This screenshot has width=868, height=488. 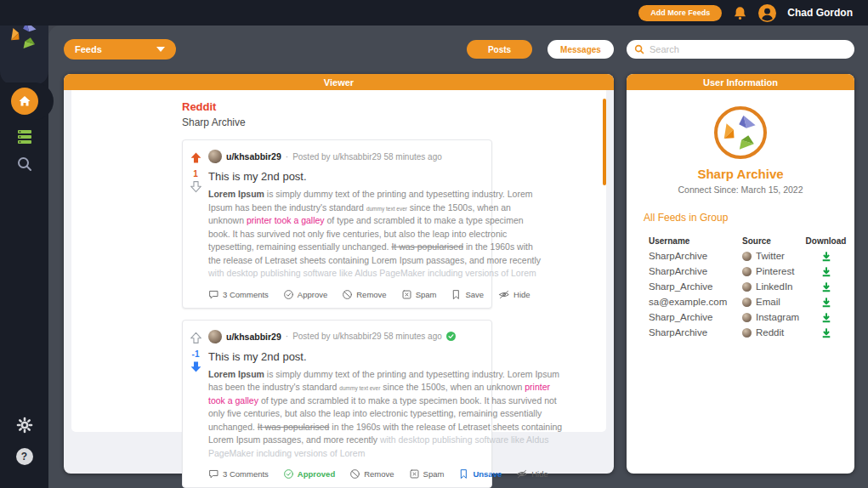 I want to click on user-name: Chad Gordon, so click(x=820, y=13).